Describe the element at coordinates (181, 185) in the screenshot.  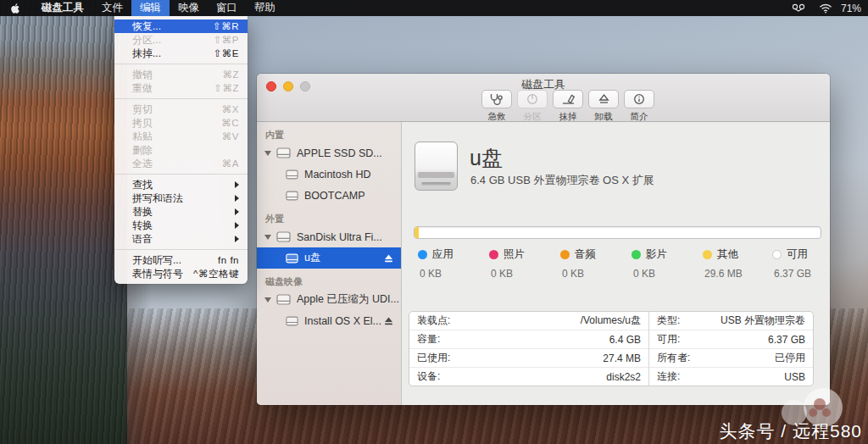
I see `menu-item-find: 查找` at that location.